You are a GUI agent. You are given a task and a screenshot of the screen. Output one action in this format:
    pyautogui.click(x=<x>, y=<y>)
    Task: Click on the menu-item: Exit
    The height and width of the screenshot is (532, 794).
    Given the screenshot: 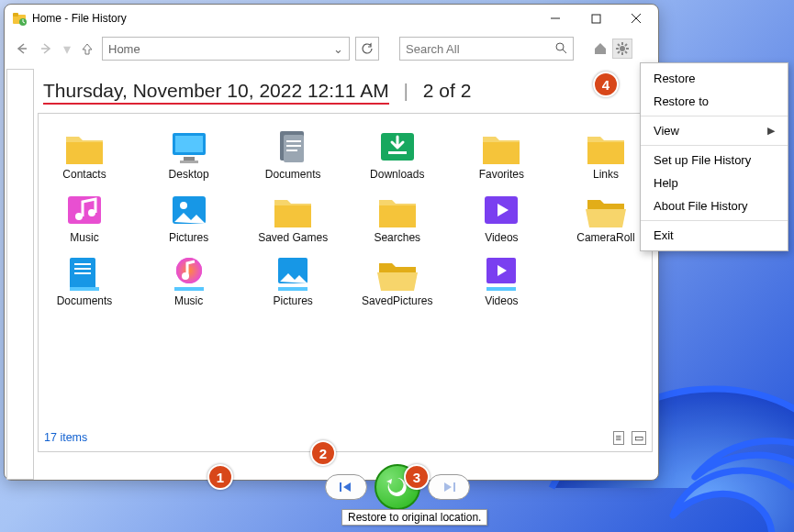 What is the action you would take?
    pyautogui.click(x=714, y=235)
    